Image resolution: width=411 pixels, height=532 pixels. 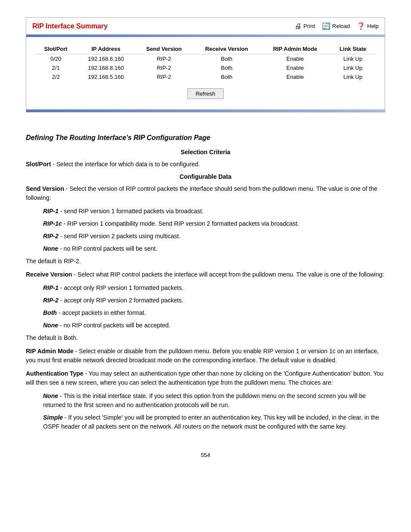 What do you see at coordinates (53, 417) in the screenshot?
I see `auth-simple-label: Simple` at bounding box center [53, 417].